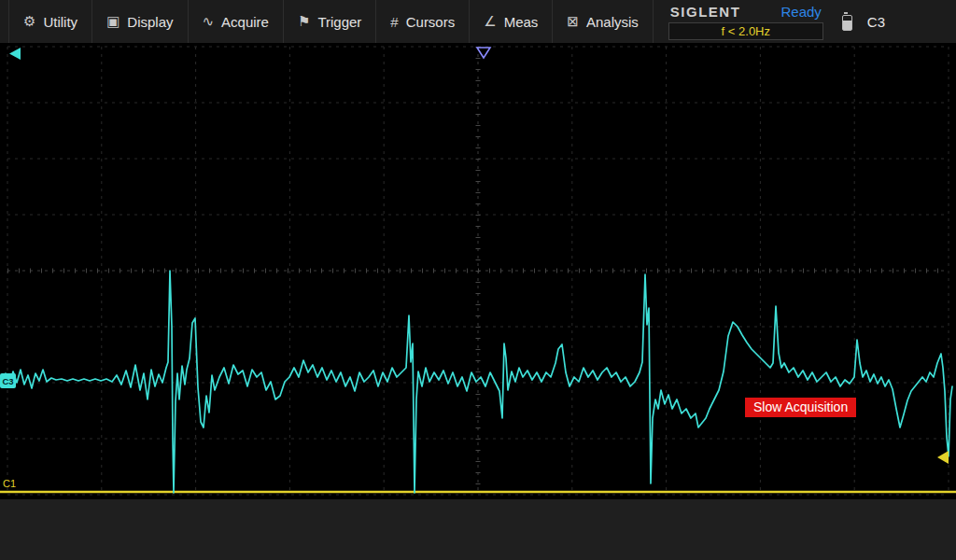 The height and width of the screenshot is (560, 956). Describe the element at coordinates (489, 21) in the screenshot. I see `measure-icon: ∠` at that location.